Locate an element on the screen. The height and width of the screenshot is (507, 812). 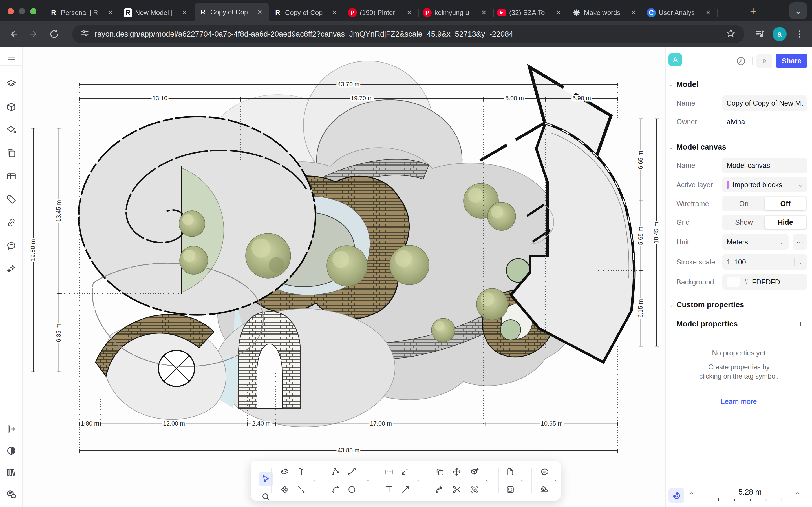
canvas-name-input: Model canvas is located at coordinates (765, 165).